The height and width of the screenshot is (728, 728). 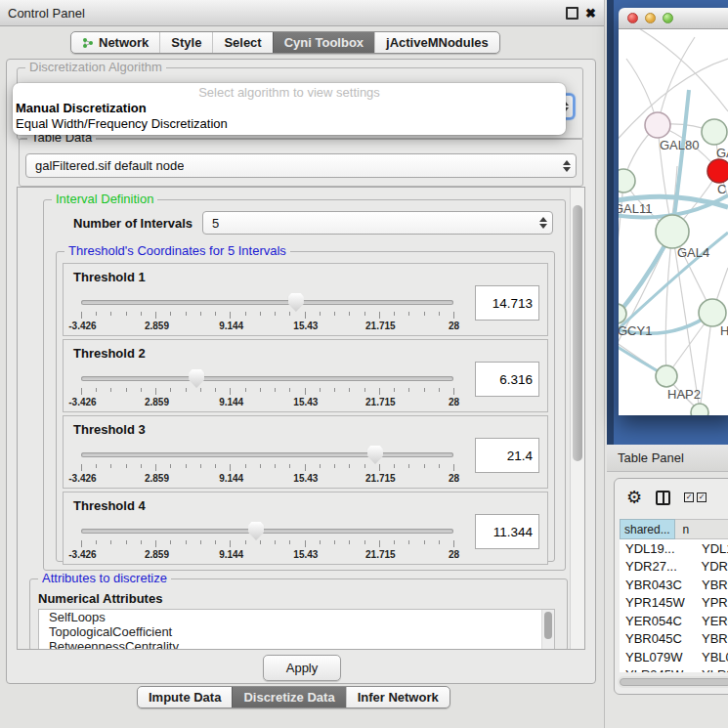 I want to click on attribute-list-item: TopologicalCoefficient, so click(x=297, y=631).